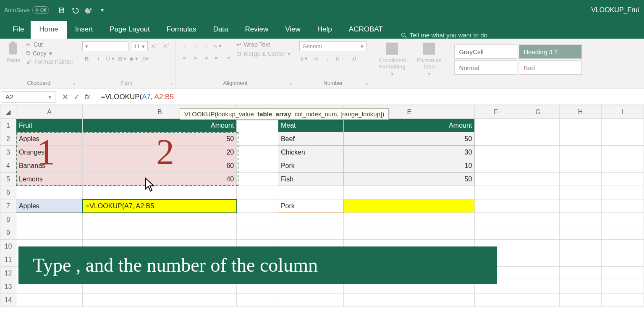 The image size is (644, 325). I want to click on align-top-button: ≡, so click(185, 46).